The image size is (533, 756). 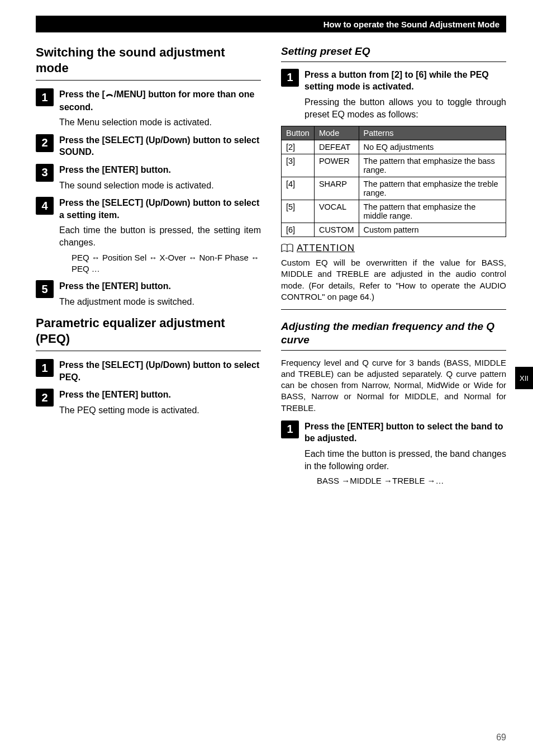 I want to click on step-4: 4 Press the [SELECT] (Up/Down) button to…, so click(x=149, y=236).